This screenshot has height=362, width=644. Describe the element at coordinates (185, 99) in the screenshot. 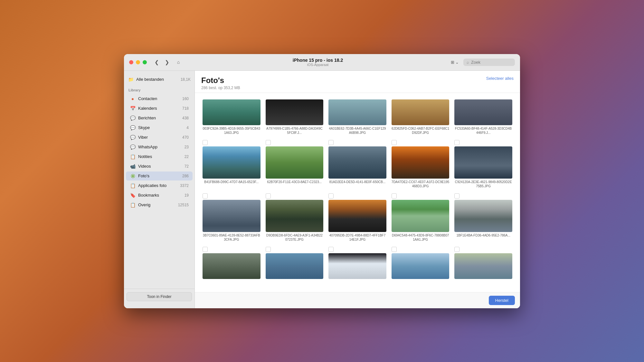

I see `sidebar-count-contacten: 160` at that location.